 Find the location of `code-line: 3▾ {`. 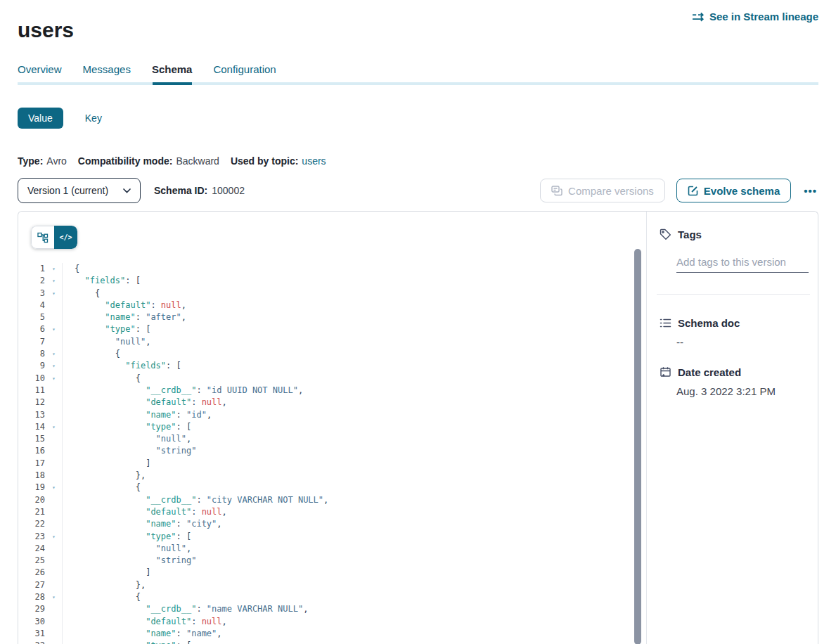

code-line: 3▾ { is located at coordinates (325, 294).